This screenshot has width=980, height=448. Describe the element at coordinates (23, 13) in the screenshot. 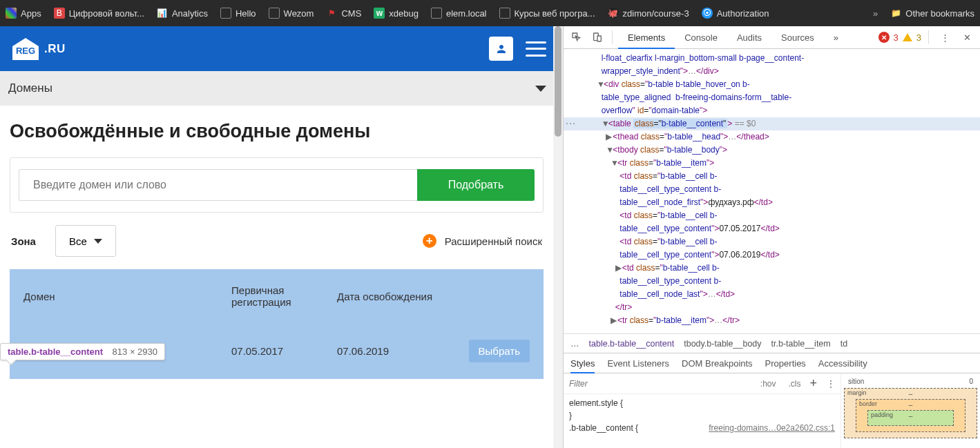

I see `bookmark-apps: Apps` at that location.